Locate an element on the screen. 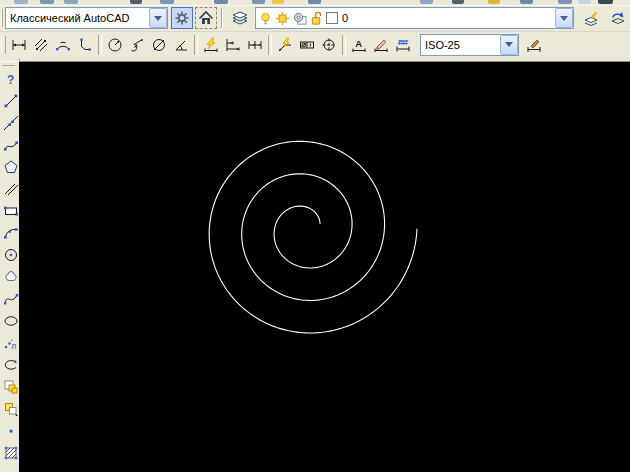 The image size is (630, 472). tolerance-button is located at coordinates (307, 45).